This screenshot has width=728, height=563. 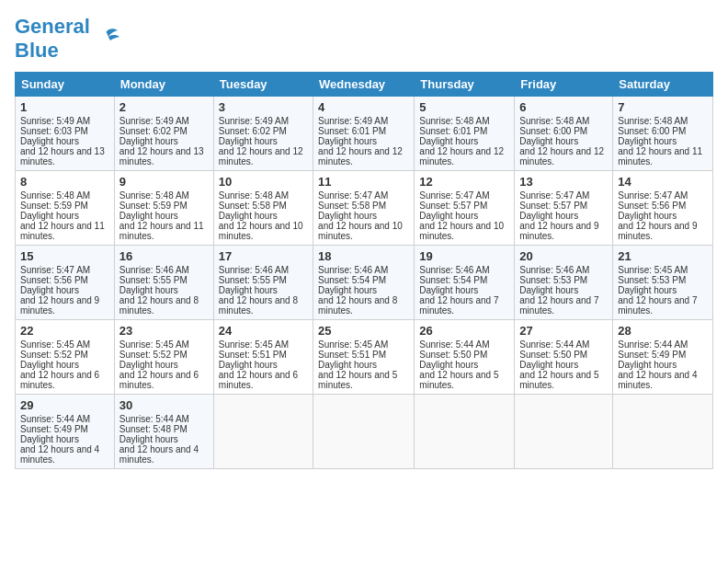 I want to click on calendar-day: 16Sunrise: 5:46 AMSunset: 5:55 PMDayligh…, so click(x=164, y=283).